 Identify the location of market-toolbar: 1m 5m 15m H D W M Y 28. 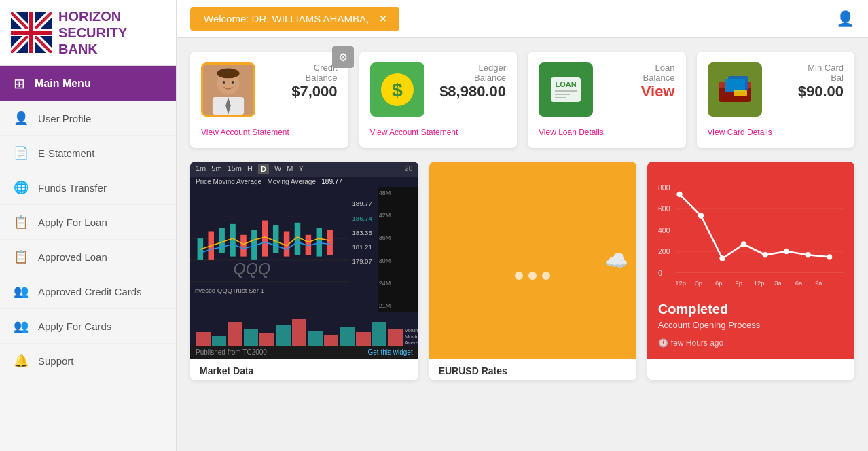
(304, 169).